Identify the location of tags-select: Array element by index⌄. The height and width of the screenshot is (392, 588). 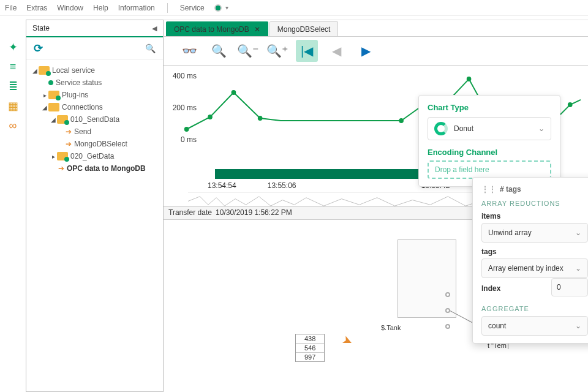
(535, 268).